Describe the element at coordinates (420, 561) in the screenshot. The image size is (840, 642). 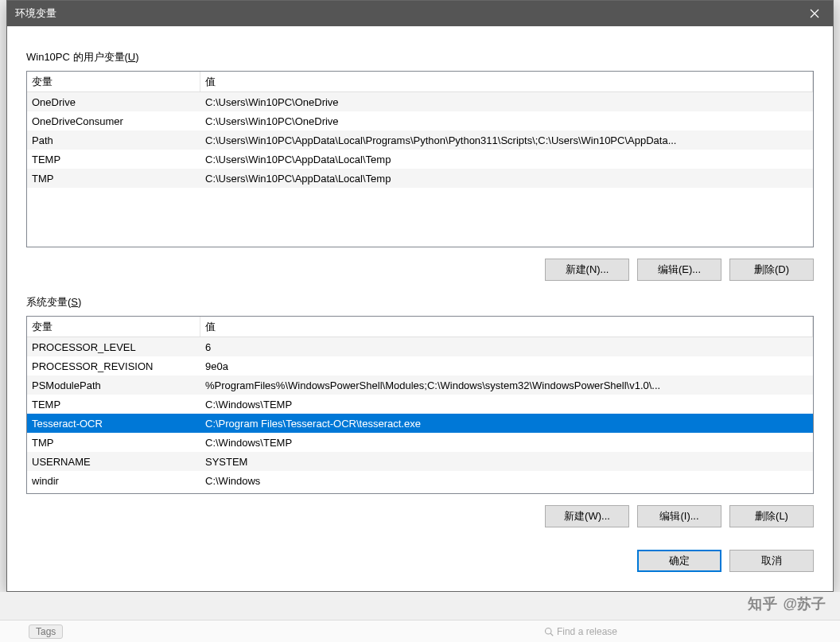
I see `dialog-footer-buttons: 确定 取消` at that location.